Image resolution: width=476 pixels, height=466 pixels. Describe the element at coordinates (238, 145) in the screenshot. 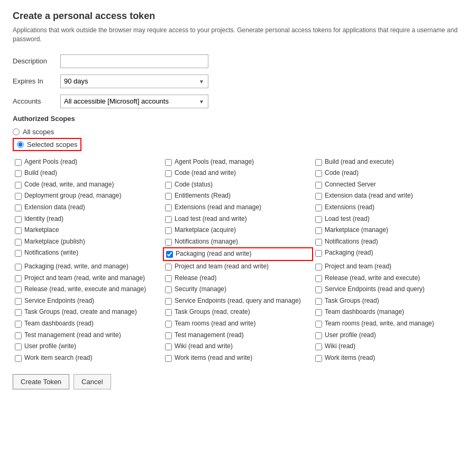

I see `selected-scopes-option: Selected scopes` at that location.